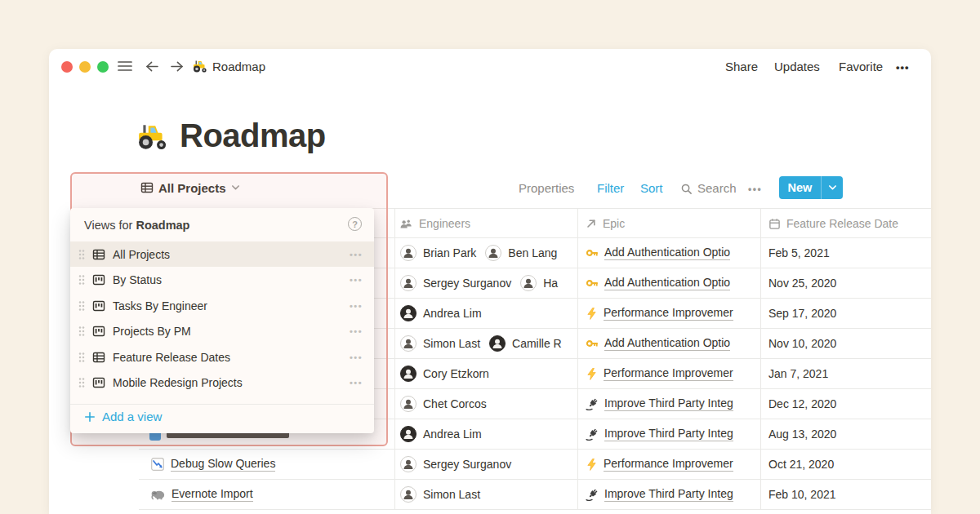 The width and height of the screenshot is (980, 514). I want to click on engineers-cell: Simon Last Camille R, so click(489, 343).